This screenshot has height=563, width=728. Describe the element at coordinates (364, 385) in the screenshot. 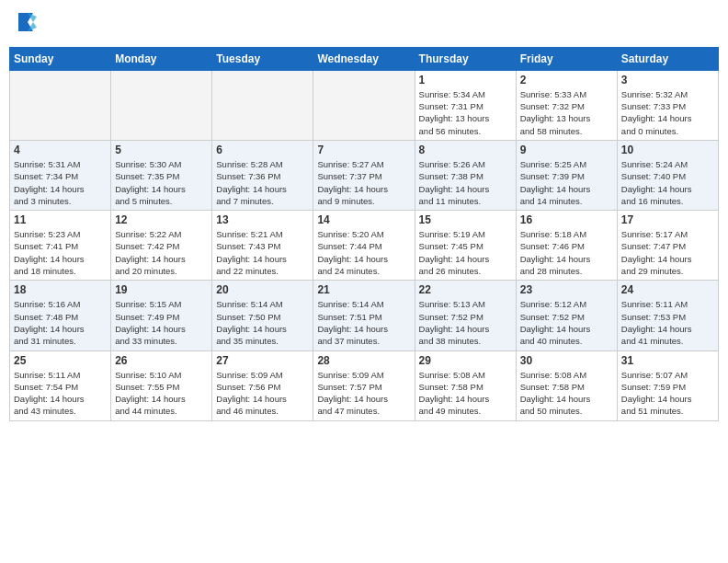

I see `calendar-cell: 28Sunrise: 5:09 AMSunset: 7:57 PMDayligh…` at that location.